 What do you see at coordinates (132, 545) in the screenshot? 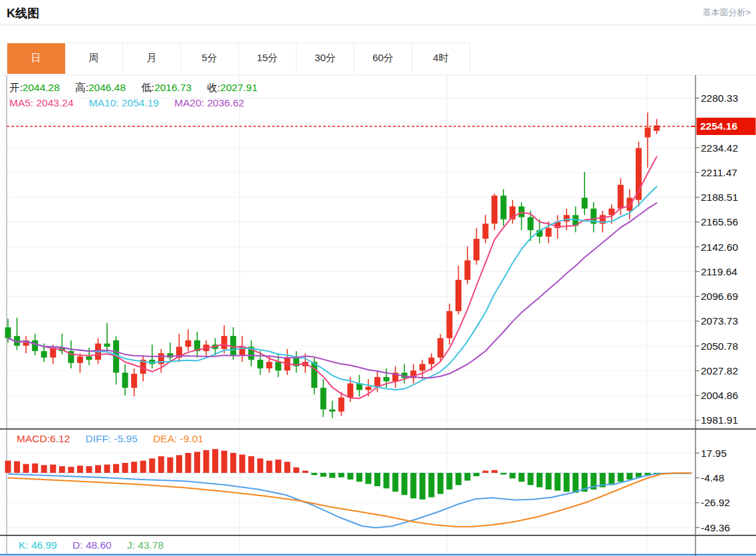
I see `j-label: J:` at bounding box center [132, 545].